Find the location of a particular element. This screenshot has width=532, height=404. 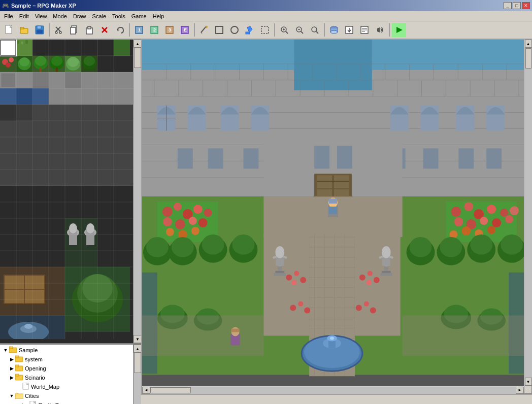

expand-cities: ▼ is located at coordinates (12, 396).